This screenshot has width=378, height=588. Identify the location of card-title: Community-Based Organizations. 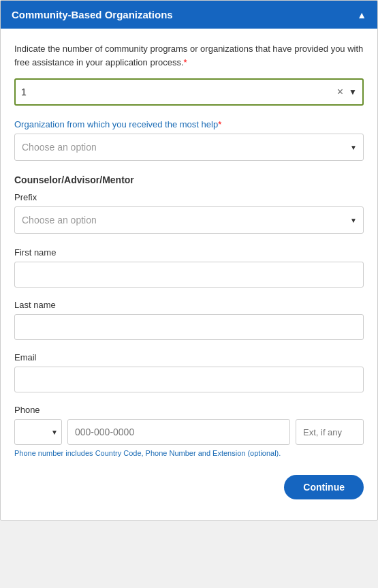
(93, 15).